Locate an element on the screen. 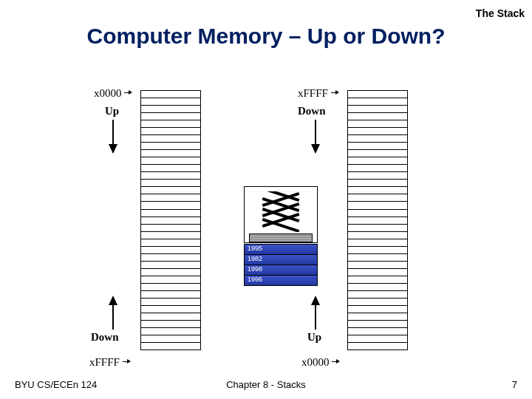 This screenshot has width=532, height=399. section-label: The Stack is located at coordinates (500, 13).